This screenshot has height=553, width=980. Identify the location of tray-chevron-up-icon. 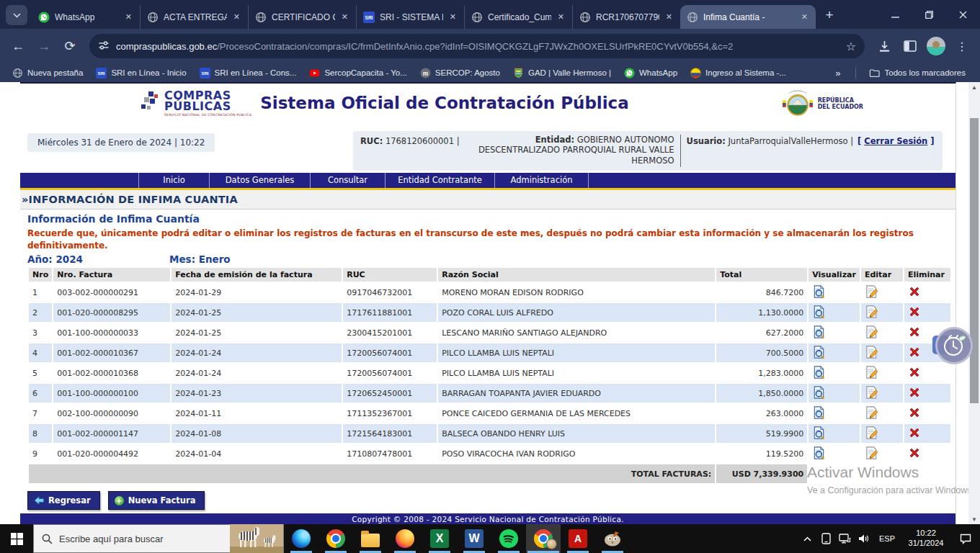
(808, 539).